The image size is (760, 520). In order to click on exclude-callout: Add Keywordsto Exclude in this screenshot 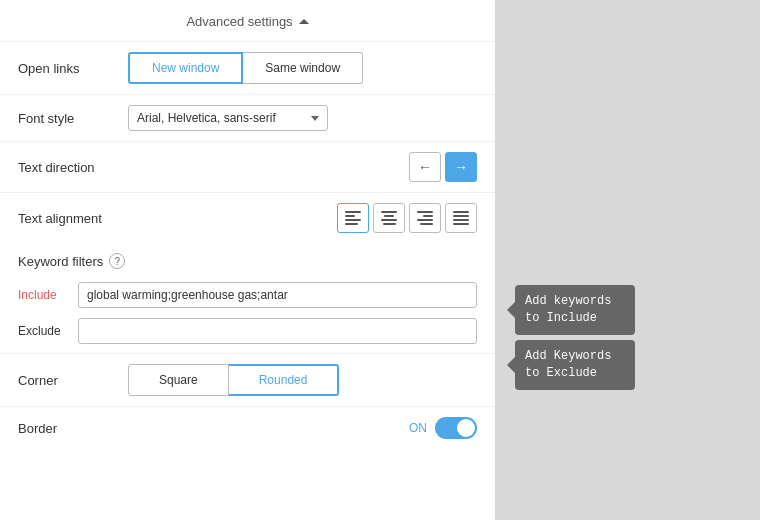, I will do `click(575, 365)`.